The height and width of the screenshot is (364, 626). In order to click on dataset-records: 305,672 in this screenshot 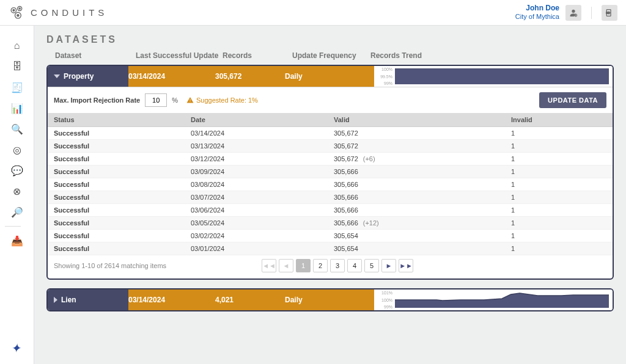, I will do `click(250, 76)`.